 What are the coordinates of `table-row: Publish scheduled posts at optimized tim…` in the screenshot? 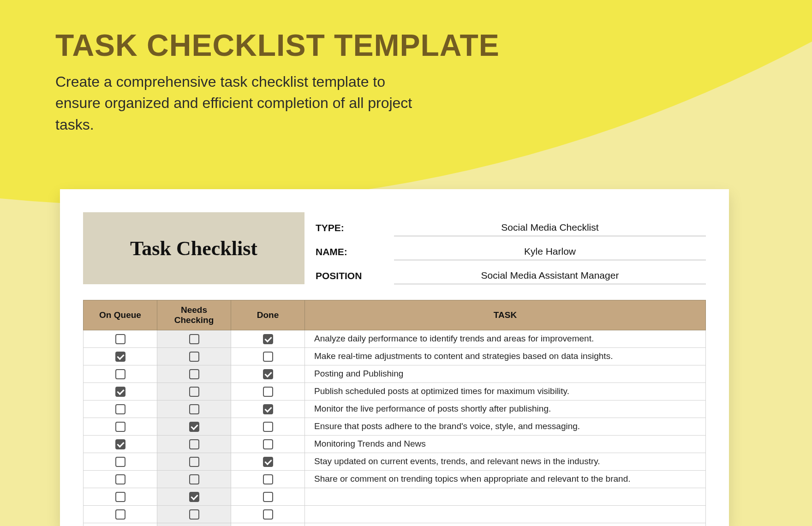 It's located at (395, 391).